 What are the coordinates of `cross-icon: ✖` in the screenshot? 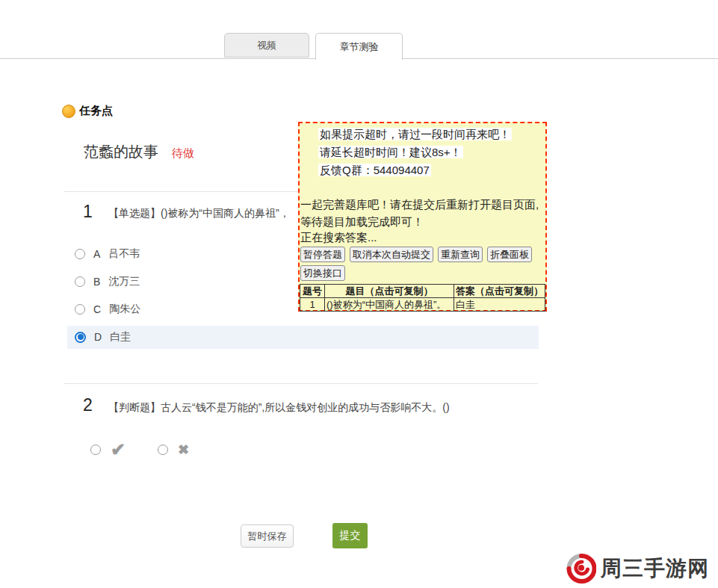 It's located at (184, 450).